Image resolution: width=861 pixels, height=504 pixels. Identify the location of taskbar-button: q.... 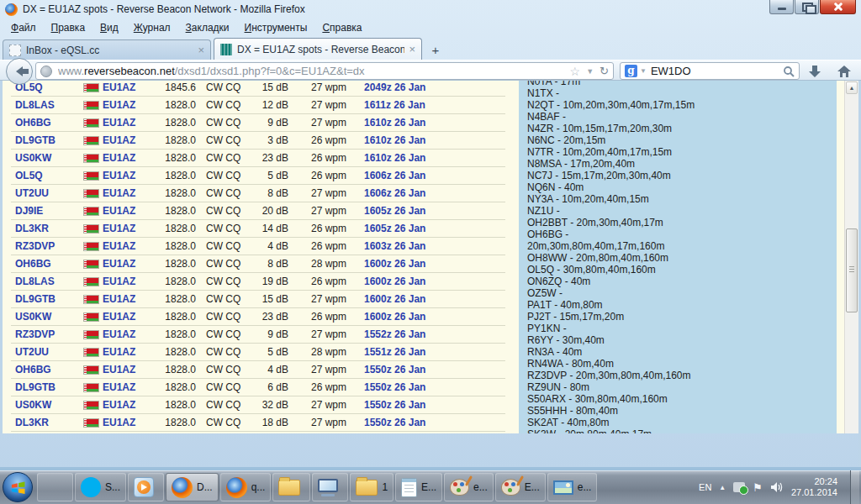
(246, 487).